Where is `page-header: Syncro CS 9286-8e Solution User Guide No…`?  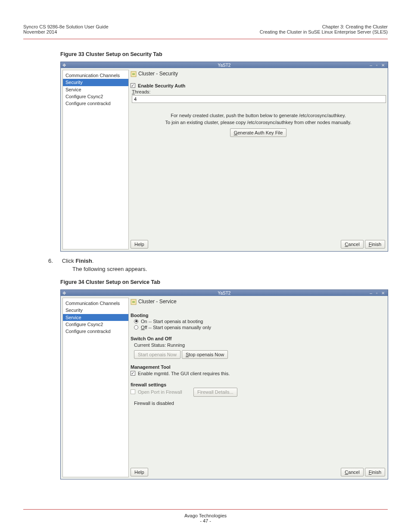 page-header: Syncro CS 9286-8e Solution User Guide No… is located at coordinates (206, 29).